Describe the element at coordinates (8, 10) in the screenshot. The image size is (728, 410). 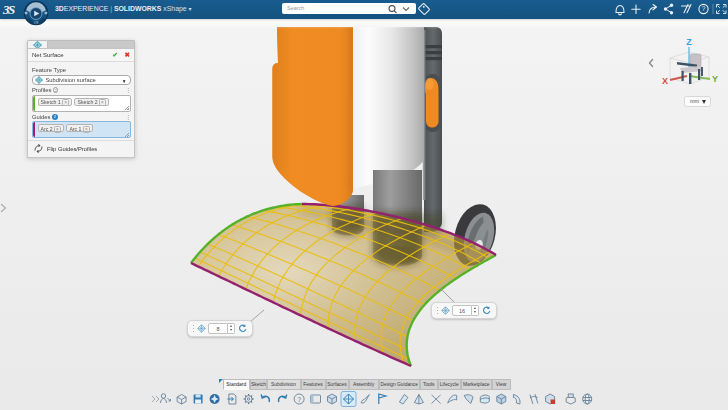
I see `svg-text: 3S` at that location.